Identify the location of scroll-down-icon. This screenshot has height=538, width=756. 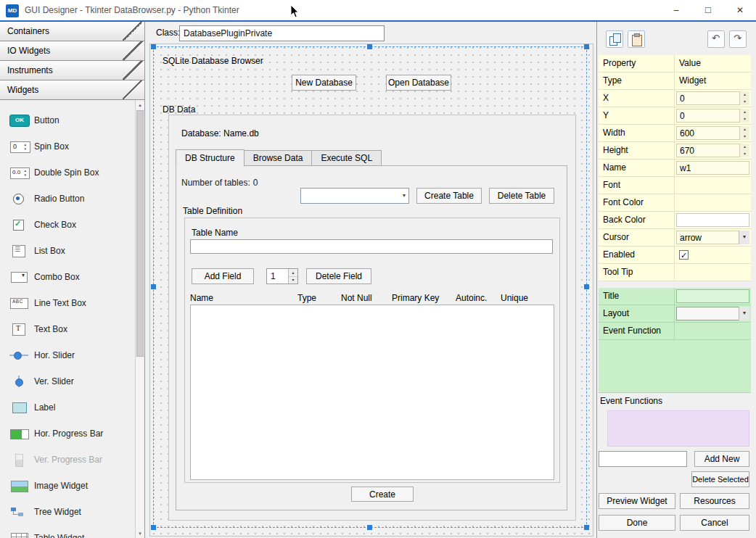
(140, 534).